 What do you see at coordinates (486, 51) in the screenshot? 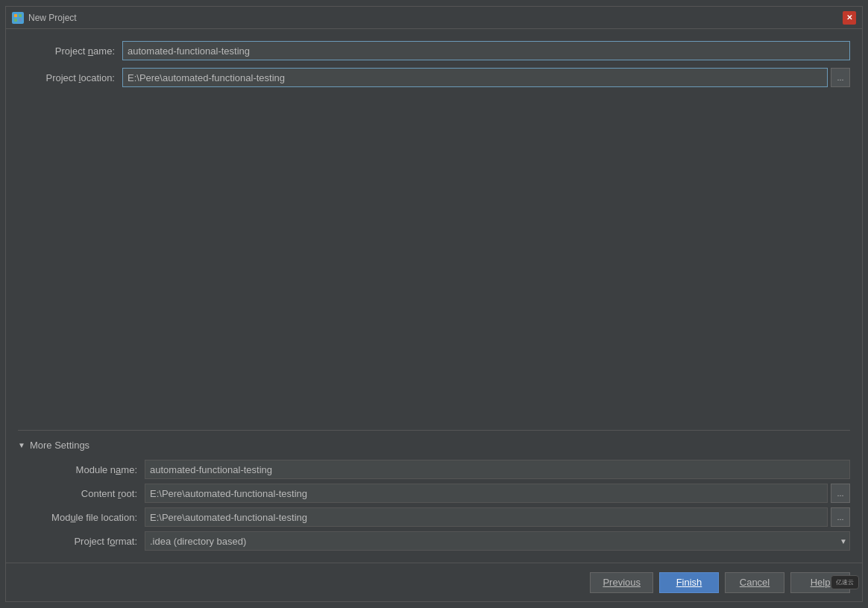
I see `project-name-input-wrap` at bounding box center [486, 51].